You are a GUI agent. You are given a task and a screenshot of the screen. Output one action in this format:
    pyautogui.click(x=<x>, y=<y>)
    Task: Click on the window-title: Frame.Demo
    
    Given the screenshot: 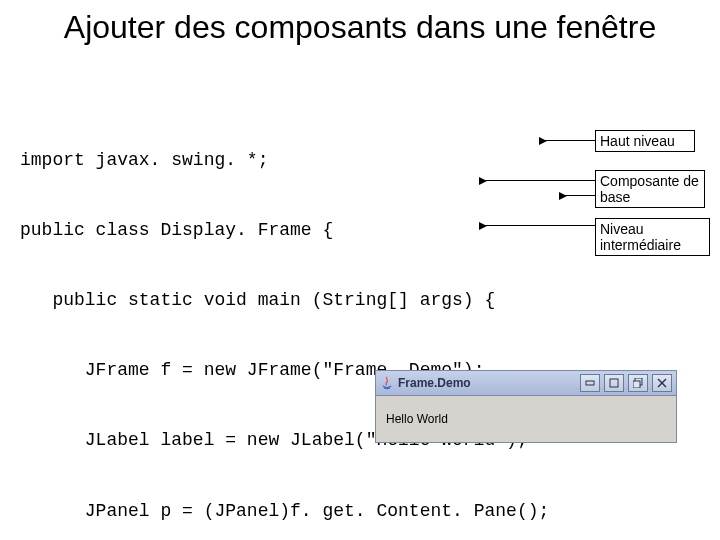 What is the action you would take?
    pyautogui.click(x=487, y=383)
    